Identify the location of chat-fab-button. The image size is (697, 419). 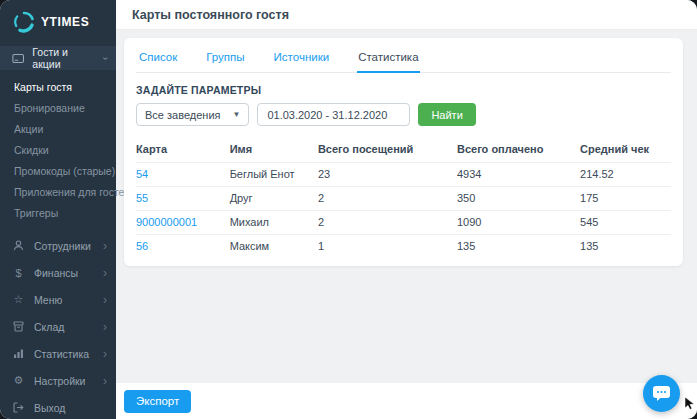
(662, 394).